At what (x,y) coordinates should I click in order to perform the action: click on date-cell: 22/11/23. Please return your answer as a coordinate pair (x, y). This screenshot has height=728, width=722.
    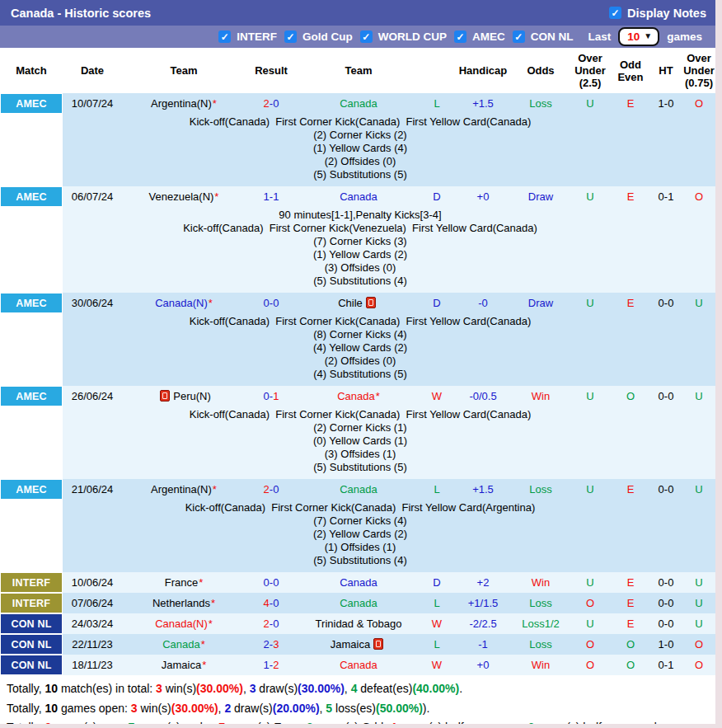
    Looking at the image, I should click on (92, 645).